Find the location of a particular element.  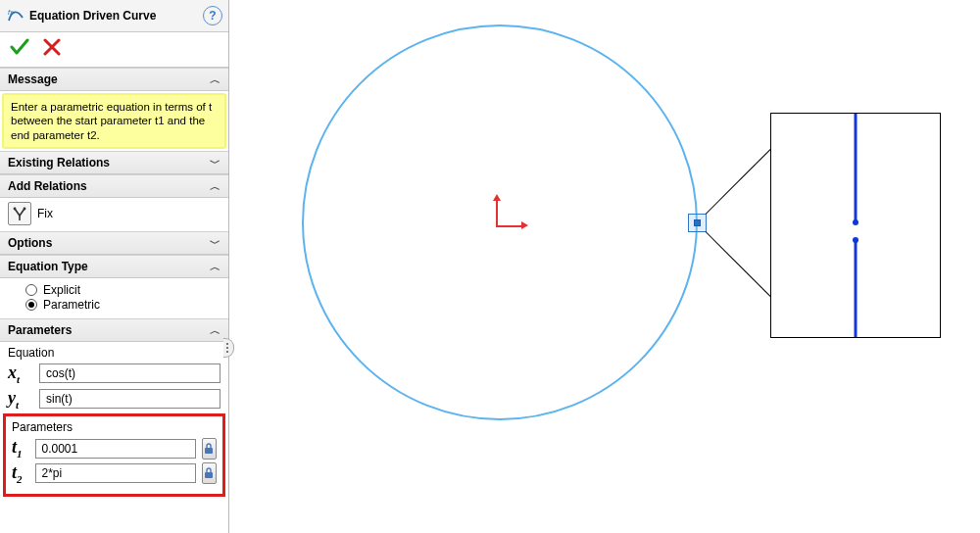

fix-relation-label: Fix is located at coordinates (45, 214).